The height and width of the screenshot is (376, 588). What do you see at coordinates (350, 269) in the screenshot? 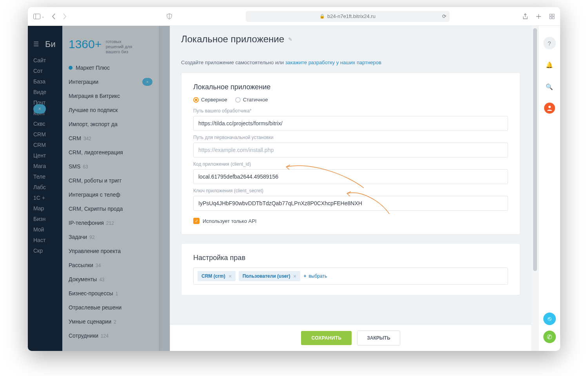
I see `rights-card: Настройка прав CRM (crm)✕ Пользователи (…` at bounding box center [350, 269].